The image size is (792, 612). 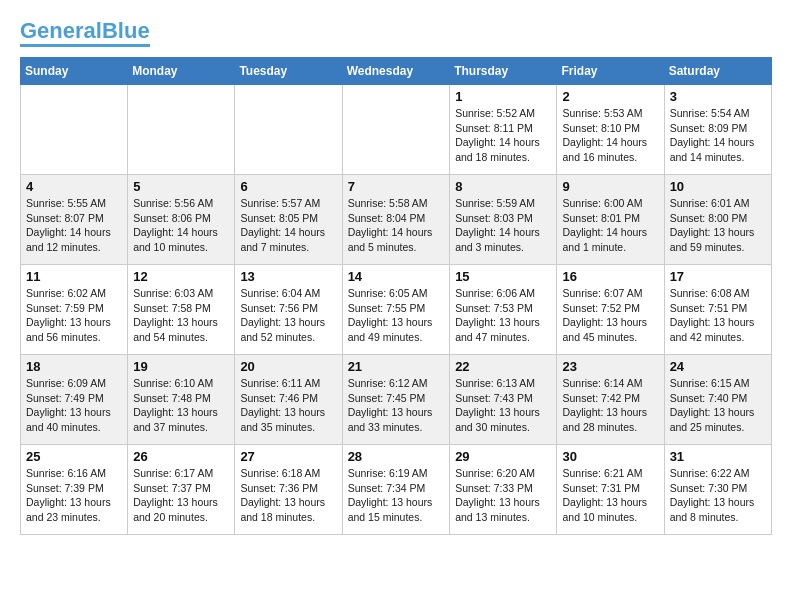 What do you see at coordinates (718, 456) in the screenshot?
I see `day-number: 31` at bounding box center [718, 456].